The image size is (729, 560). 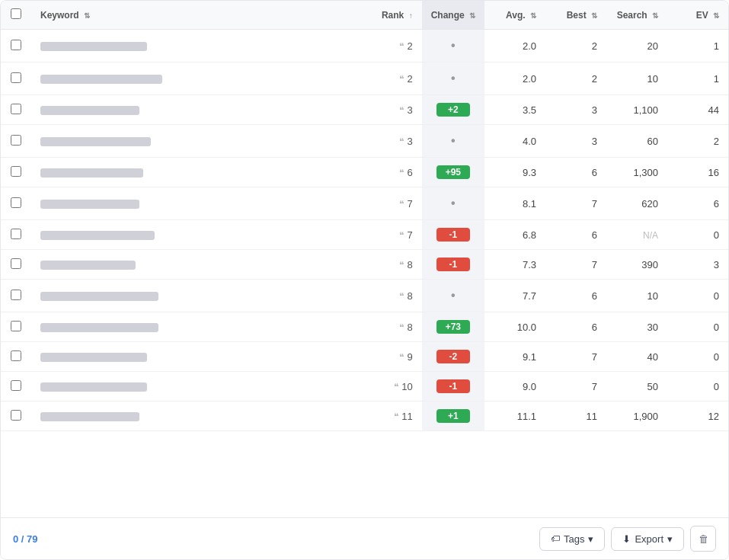 I want to click on table-row: ❝3•4.03602, so click(x=364, y=142).